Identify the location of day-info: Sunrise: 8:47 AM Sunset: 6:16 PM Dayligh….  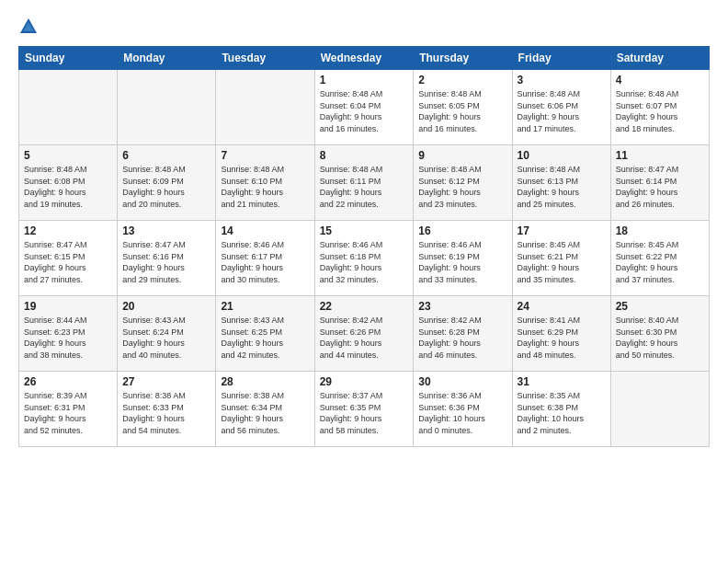
(166, 262).